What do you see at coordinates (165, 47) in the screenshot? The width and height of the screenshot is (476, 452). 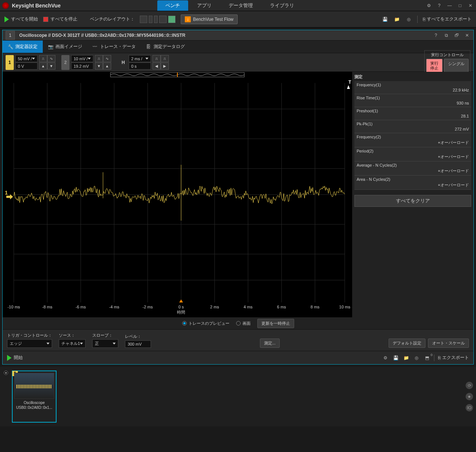 I see `mode-tab-datalog: 🗄 測定データログ` at bounding box center [165, 47].